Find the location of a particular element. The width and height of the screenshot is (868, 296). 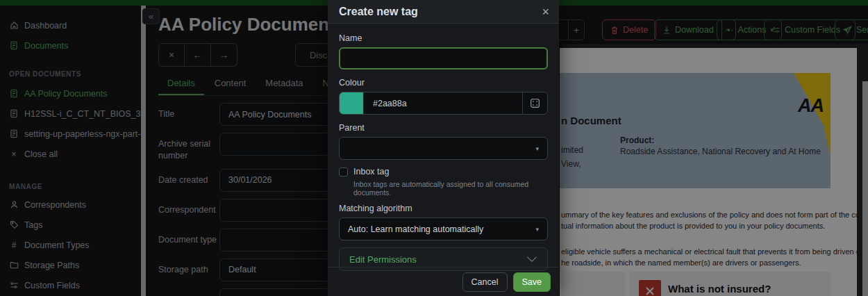

parent-label: Parent is located at coordinates (443, 128).